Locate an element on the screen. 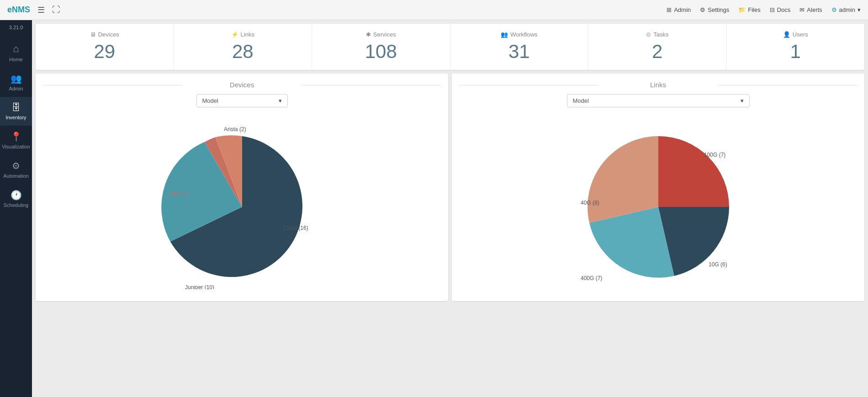 The height and width of the screenshot is (397, 868). arista-label: Arista (2) is located at coordinates (235, 129).